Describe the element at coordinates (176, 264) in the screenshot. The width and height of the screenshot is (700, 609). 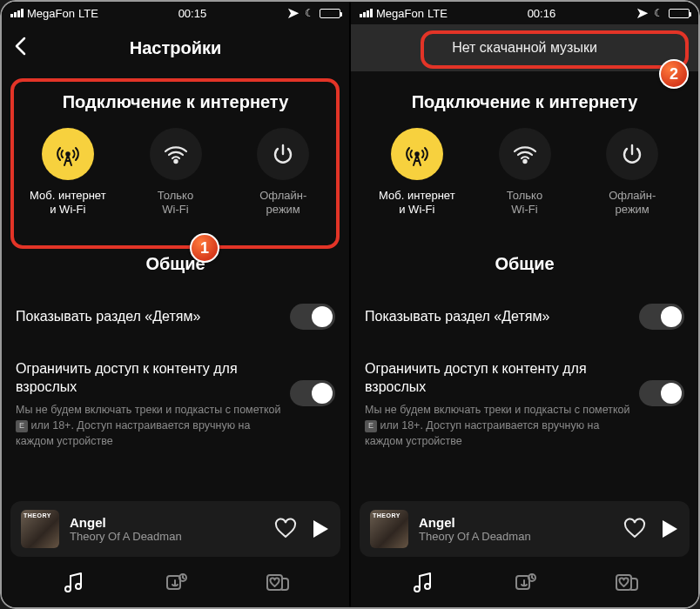
I see `general-title: Общие` at that location.